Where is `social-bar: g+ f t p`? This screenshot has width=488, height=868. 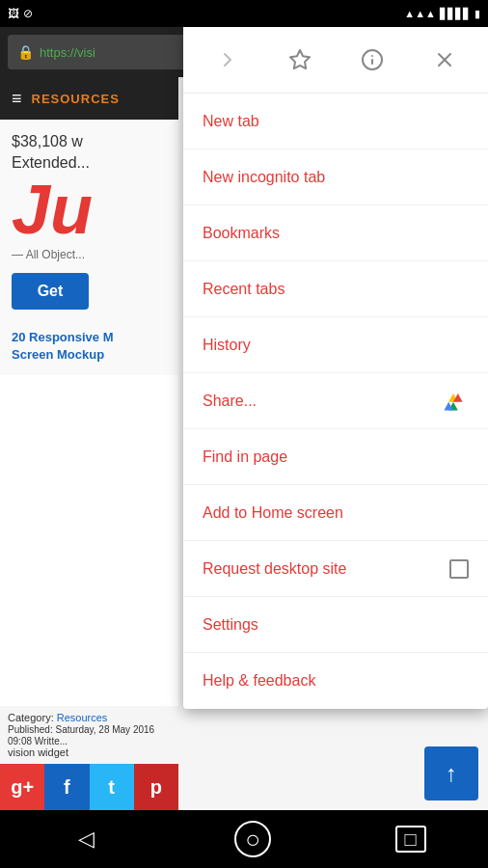
social-bar: g+ f t p is located at coordinates (89, 787).